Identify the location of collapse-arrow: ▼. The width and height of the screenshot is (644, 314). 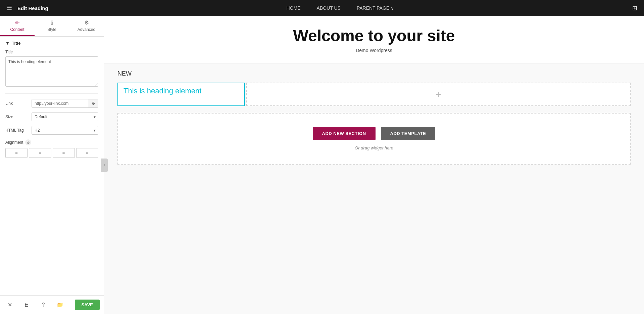
(7, 43).